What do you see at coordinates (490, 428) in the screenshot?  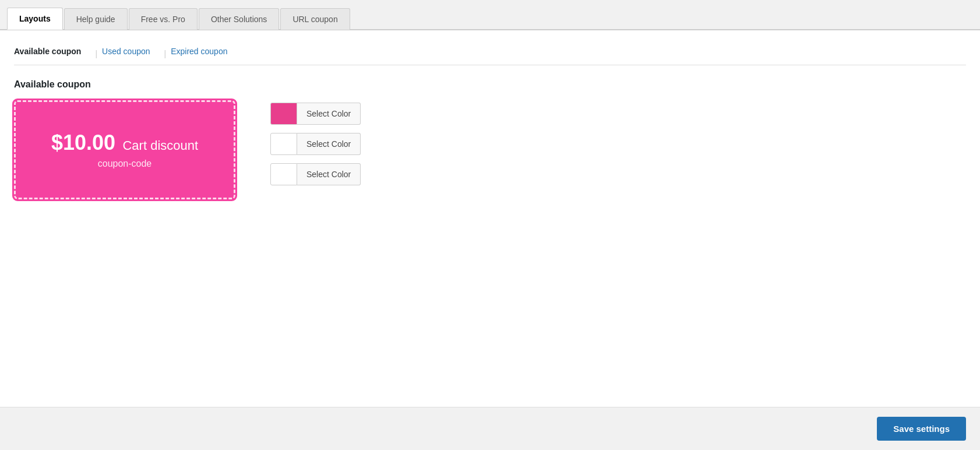 I see `footer: Save settings` at bounding box center [490, 428].